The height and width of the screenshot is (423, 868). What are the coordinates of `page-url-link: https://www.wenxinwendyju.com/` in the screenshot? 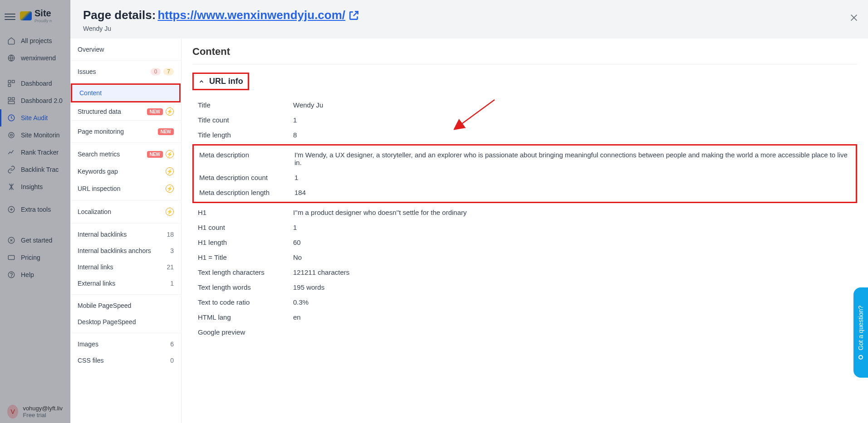 It's located at (251, 15).